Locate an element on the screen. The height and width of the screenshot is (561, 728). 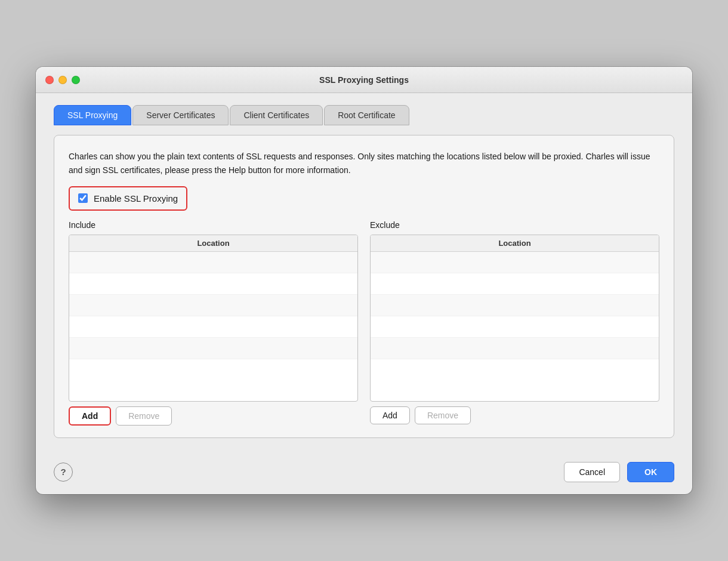
tab-ssl-proxying: SSL Proxying is located at coordinates (92, 115).